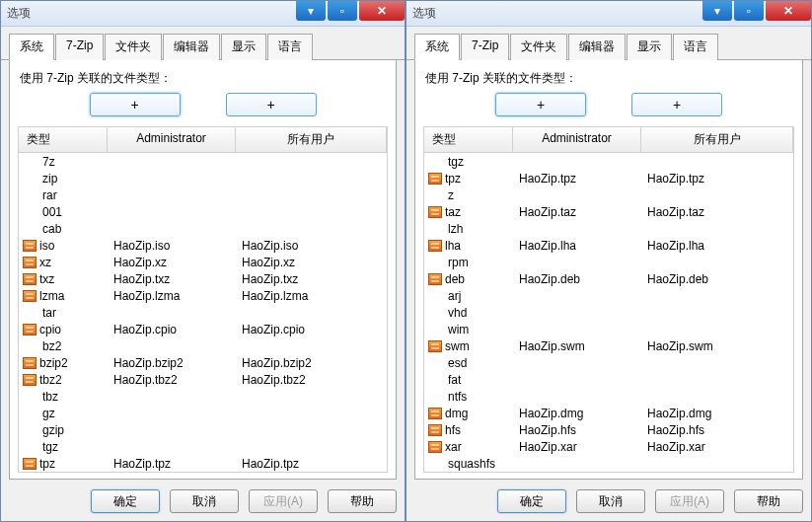 This screenshot has width=812, height=522. I want to click on allusers-value: HaoZip.tbz2, so click(312, 380).